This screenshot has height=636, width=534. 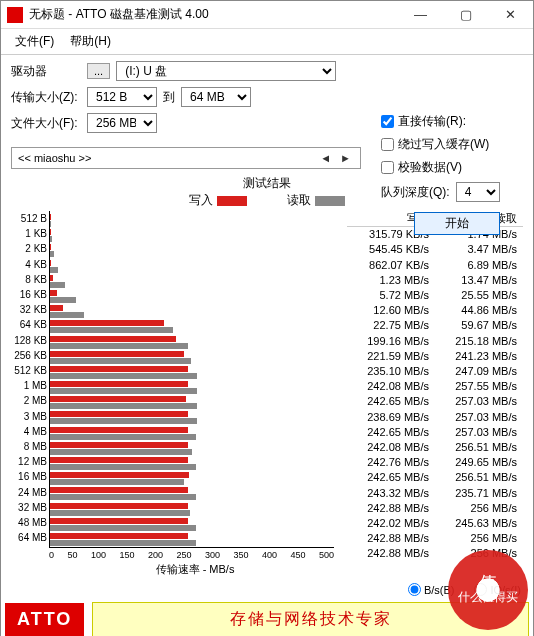 I want to click on read-value: 6.89 MB/s, so click(x=479, y=266).